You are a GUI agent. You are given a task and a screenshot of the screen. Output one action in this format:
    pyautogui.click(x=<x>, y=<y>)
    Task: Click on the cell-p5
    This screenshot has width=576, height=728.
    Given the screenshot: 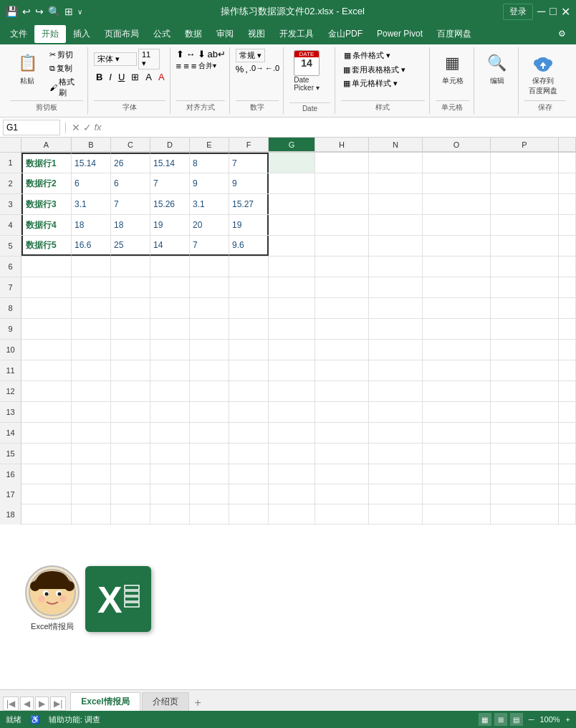 What is the action you would take?
    pyautogui.click(x=524, y=246)
    